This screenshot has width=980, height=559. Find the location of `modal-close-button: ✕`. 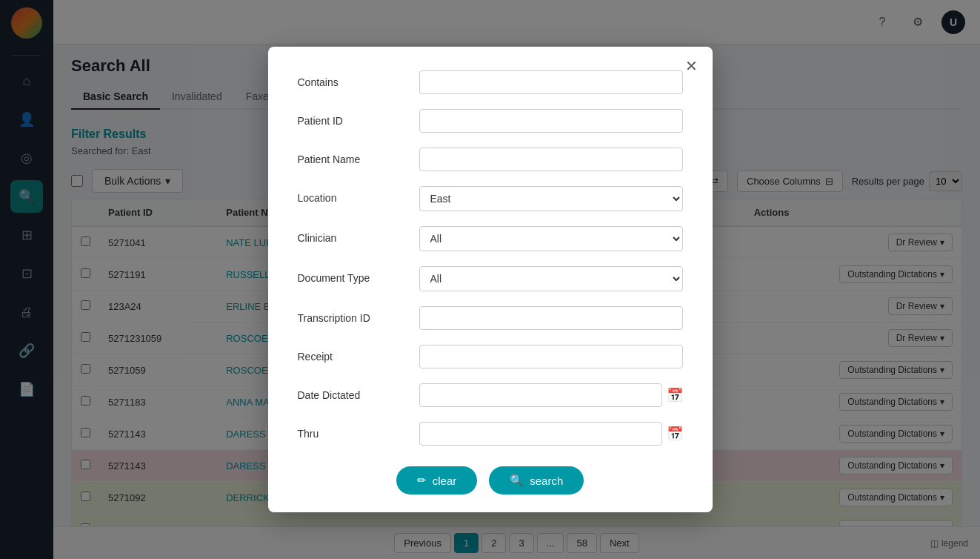

modal-close-button: ✕ is located at coordinates (692, 66).